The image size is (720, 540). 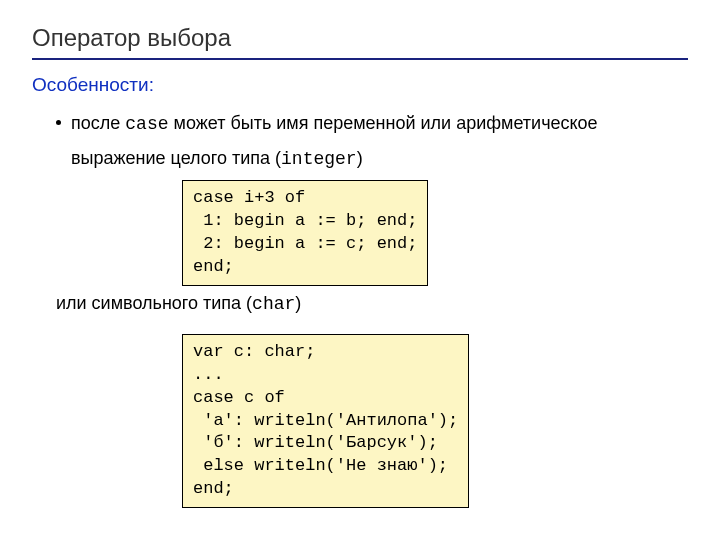 I want to click on bullet-dot-icon, so click(x=58, y=122).